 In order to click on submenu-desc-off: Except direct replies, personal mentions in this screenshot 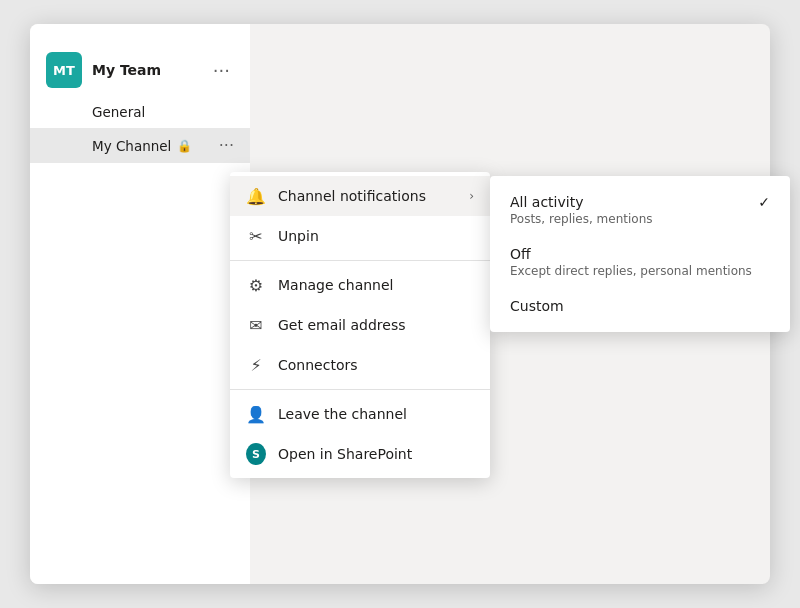, I will do `click(640, 271)`.